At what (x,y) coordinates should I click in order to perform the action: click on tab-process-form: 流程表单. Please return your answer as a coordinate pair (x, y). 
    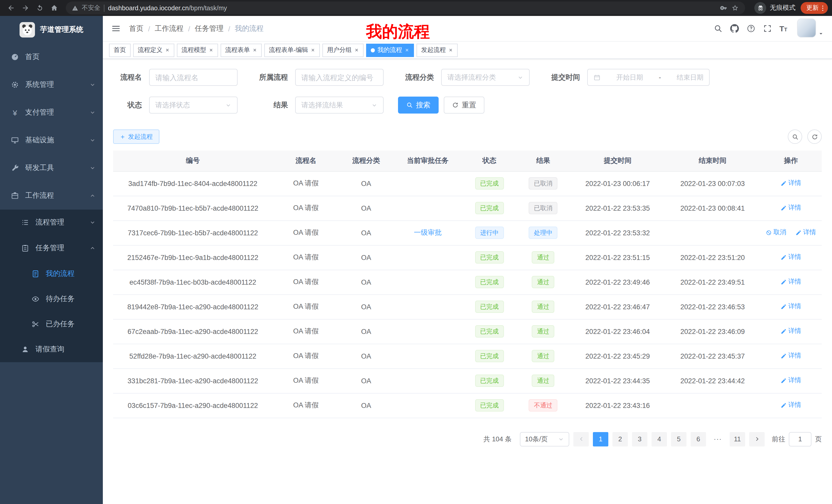
    Looking at the image, I should click on (241, 50).